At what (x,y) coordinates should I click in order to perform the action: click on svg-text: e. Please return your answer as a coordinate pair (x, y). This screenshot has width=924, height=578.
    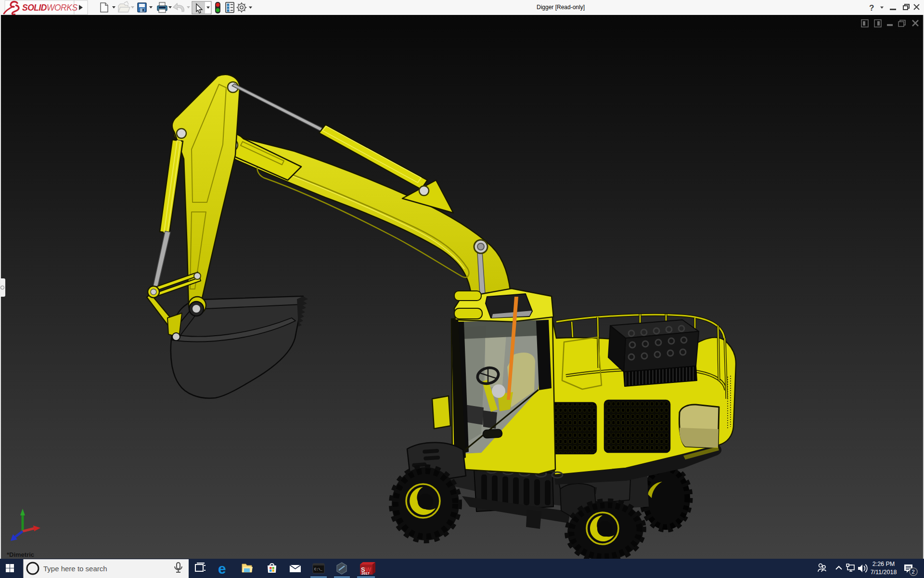
    Looking at the image, I should click on (222, 568).